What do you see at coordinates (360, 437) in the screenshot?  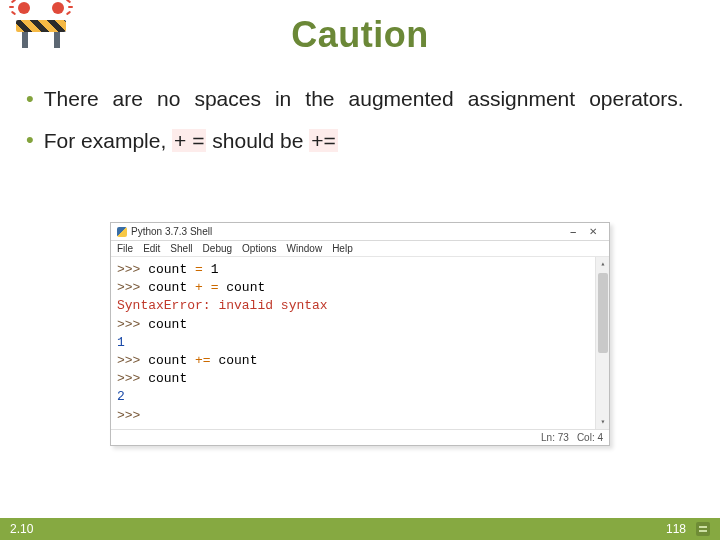 I see `status-bar: Ln: 73 Col: 4` at bounding box center [360, 437].